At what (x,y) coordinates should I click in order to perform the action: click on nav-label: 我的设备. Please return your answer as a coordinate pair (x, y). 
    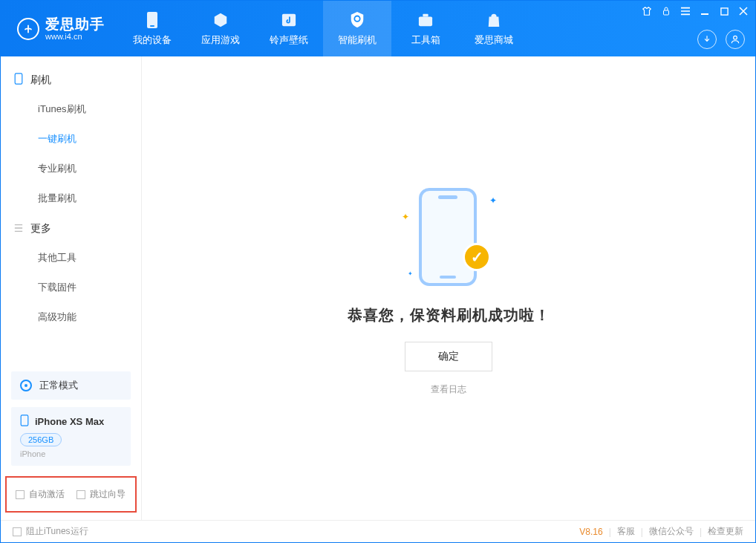
    Looking at the image, I should click on (152, 40).